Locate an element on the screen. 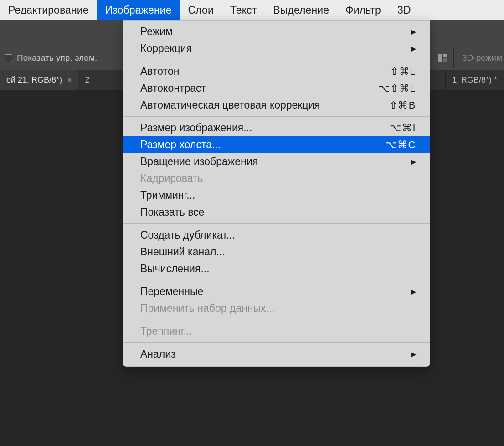  menu-item-label: Создать дубликат... is located at coordinates (278, 235).